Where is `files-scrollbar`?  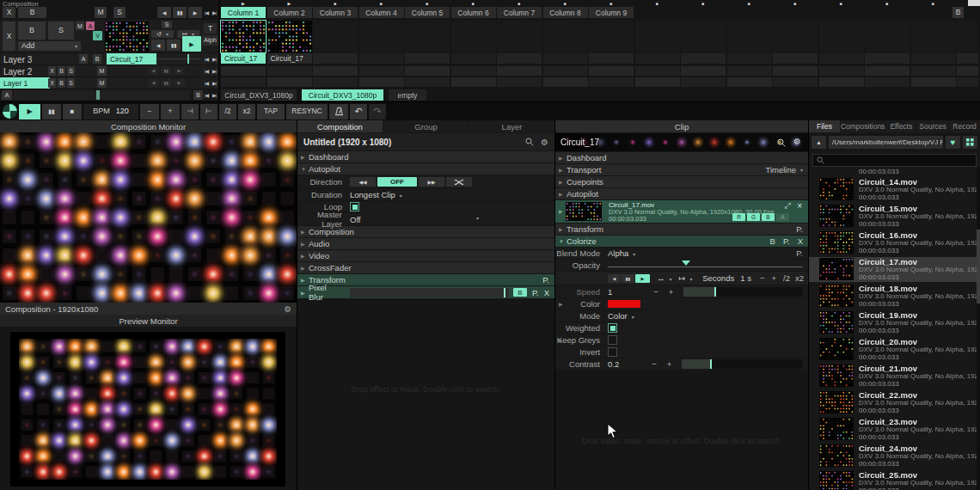 files-scrollbar is located at coordinates (978, 328).